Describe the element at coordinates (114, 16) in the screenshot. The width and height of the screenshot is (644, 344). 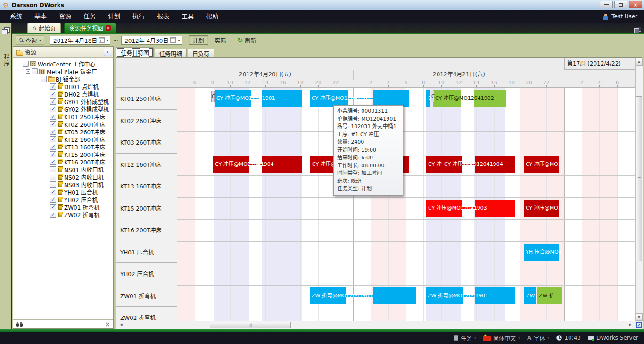
I see `menu-item-计划: 计划` at that location.